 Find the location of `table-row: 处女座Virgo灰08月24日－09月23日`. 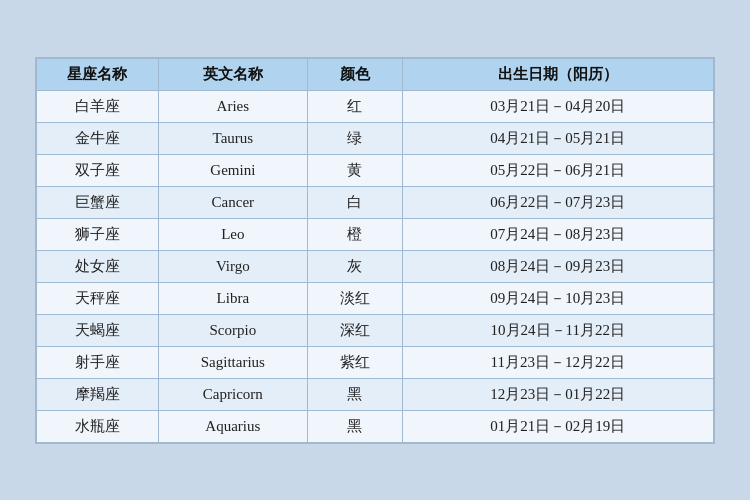

table-row: 处女座Virgo灰08月24日－09月23日 is located at coordinates (376, 266).